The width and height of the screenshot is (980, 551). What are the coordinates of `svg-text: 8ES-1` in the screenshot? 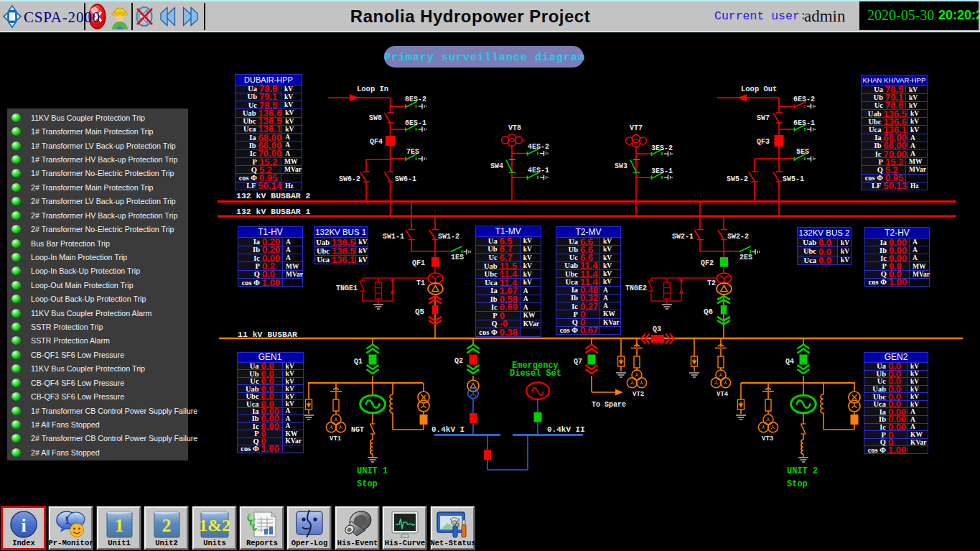 It's located at (416, 124).